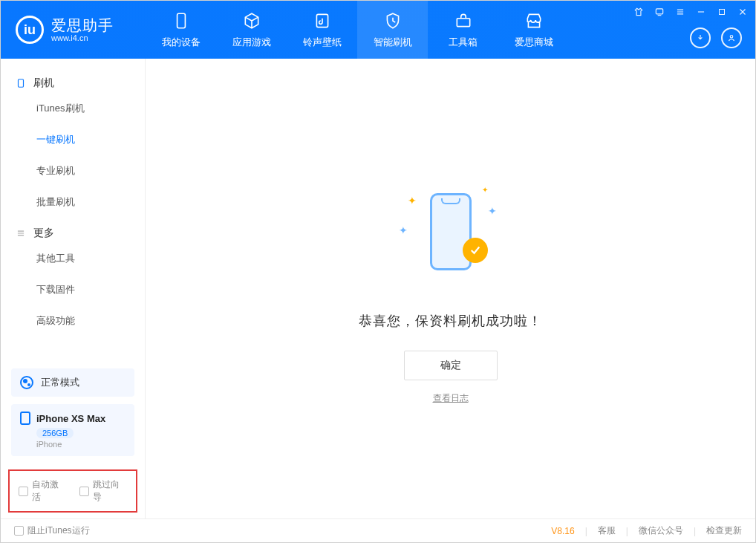 The height and width of the screenshot is (543, 756). Describe the element at coordinates (27, 383) in the screenshot. I see `mode-icon` at that location.